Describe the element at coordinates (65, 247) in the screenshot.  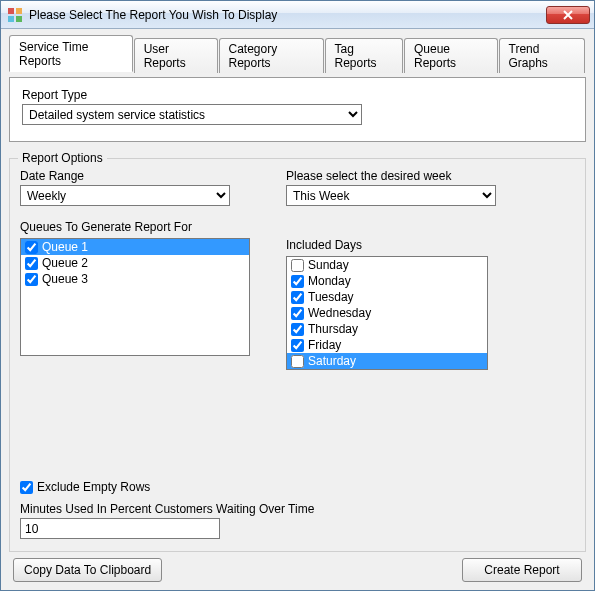
I see `queue-item-label: Queue 1` at that location.